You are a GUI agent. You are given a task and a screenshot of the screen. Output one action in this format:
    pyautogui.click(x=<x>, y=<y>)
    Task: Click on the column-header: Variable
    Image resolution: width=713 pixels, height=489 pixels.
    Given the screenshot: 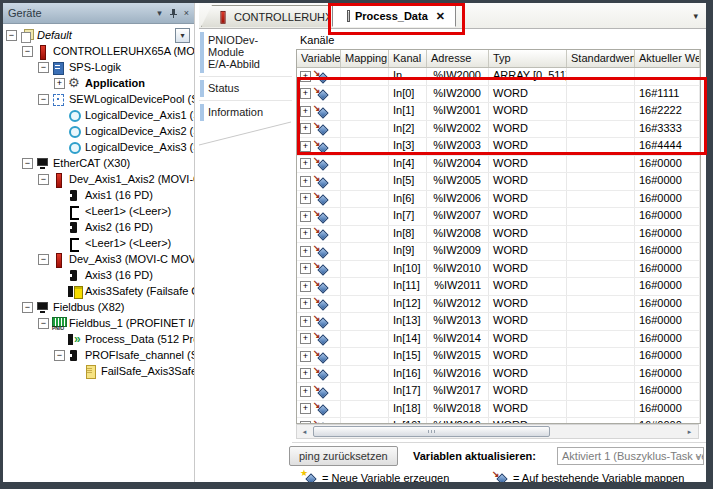 What is the action you would take?
    pyautogui.click(x=319, y=58)
    